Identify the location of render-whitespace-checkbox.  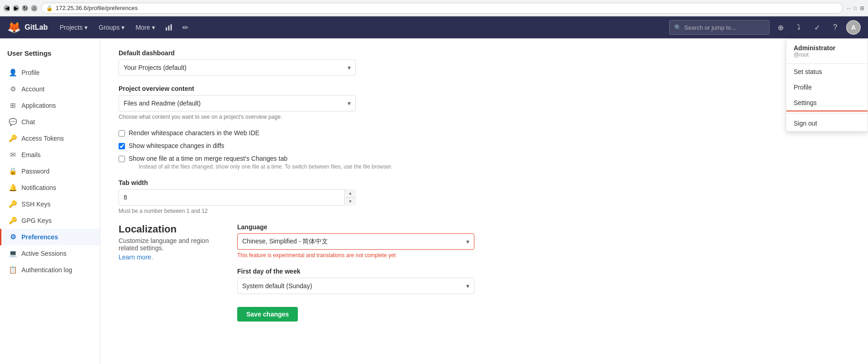
(122, 133).